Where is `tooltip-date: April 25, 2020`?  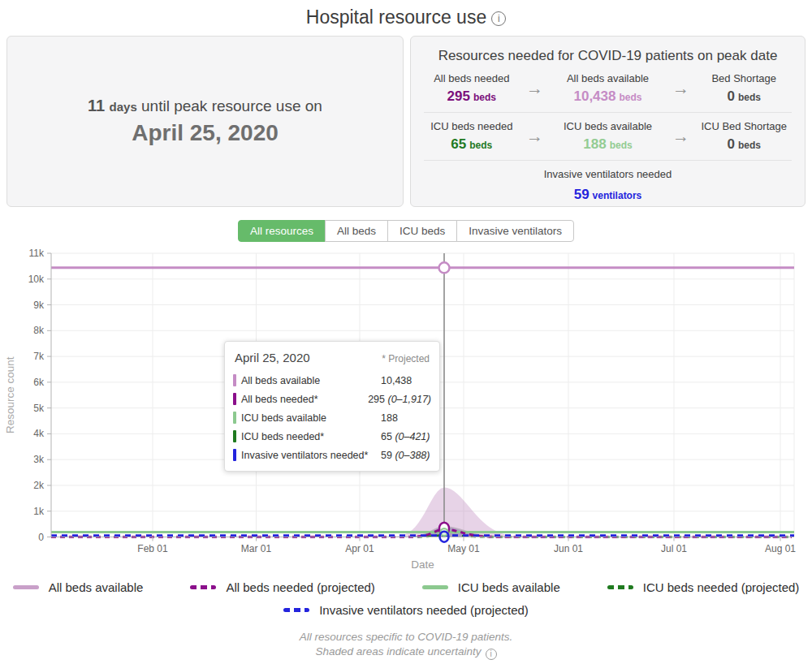
tooltip-date: April 25, 2020 is located at coordinates (273, 357).